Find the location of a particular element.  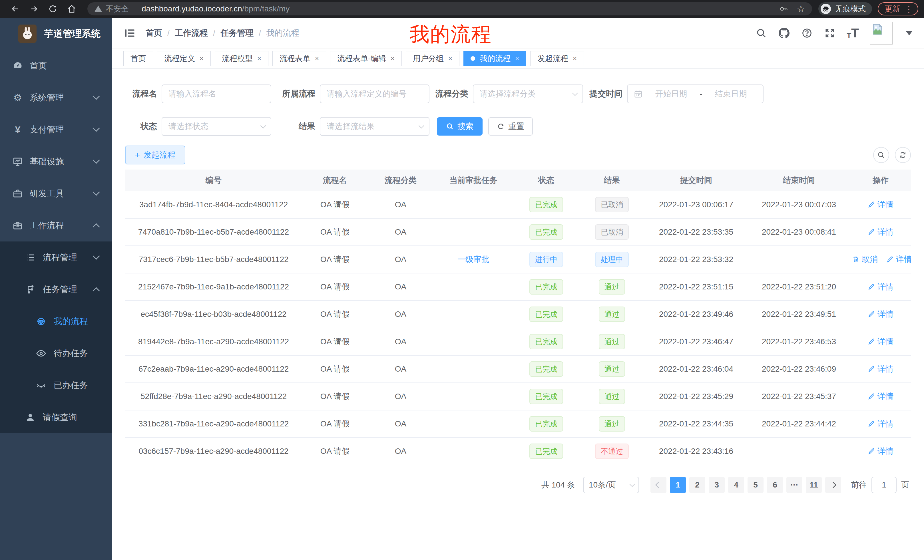

submit-time-range-picker: 开始日期 - 结束日期 is located at coordinates (695, 94).